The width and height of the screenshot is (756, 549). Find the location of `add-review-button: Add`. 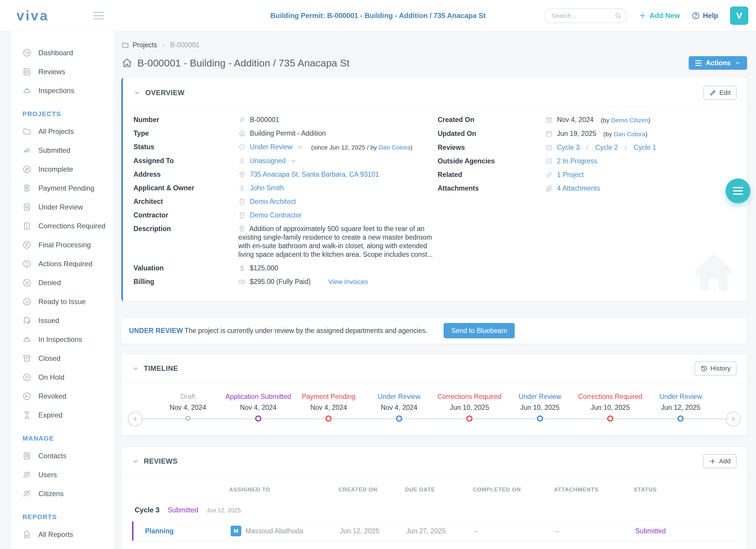

add-review-button: Add is located at coordinates (720, 461).